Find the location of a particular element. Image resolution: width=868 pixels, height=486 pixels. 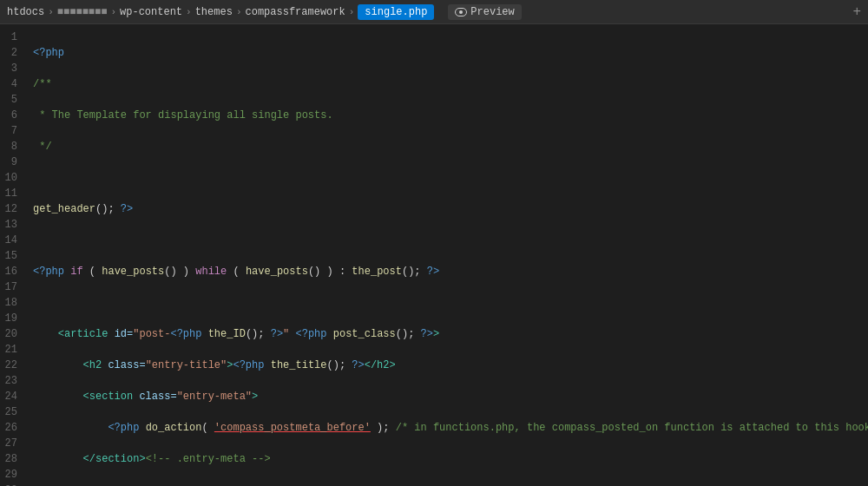

breadcrumb-compassframework: compassframework is located at coordinates (295, 12).